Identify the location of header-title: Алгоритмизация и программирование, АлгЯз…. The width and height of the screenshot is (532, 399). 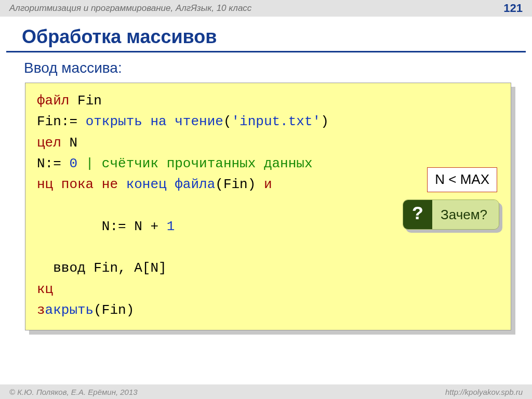
(130, 8).